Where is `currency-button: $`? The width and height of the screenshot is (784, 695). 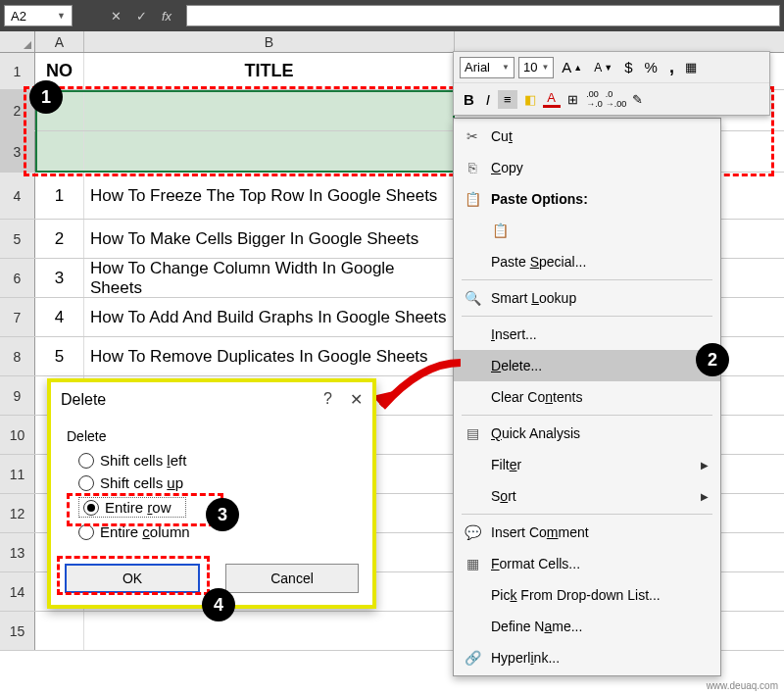
currency-button: $ is located at coordinates (628, 67).